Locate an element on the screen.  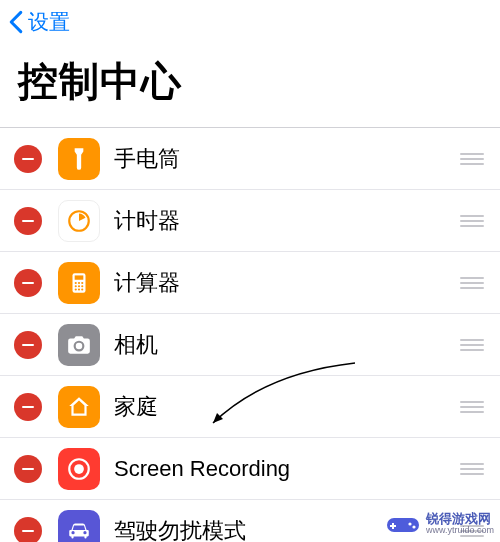
nav-bar: 设置 is located at coordinates (250, 22).